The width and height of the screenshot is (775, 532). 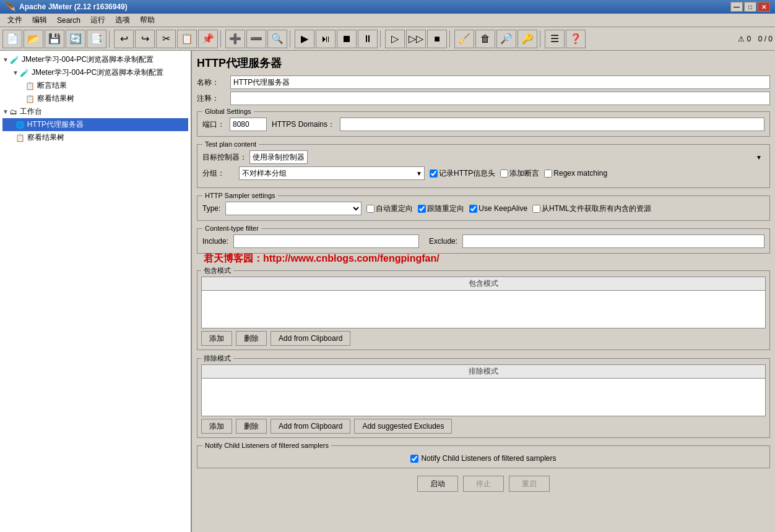 I want to click on port-input, so click(x=248, y=124).